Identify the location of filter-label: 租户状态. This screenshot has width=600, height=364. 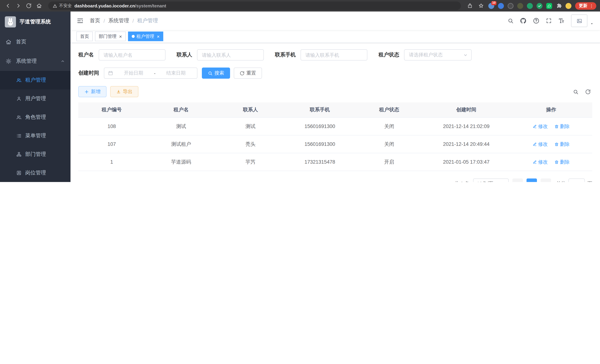
(389, 55).